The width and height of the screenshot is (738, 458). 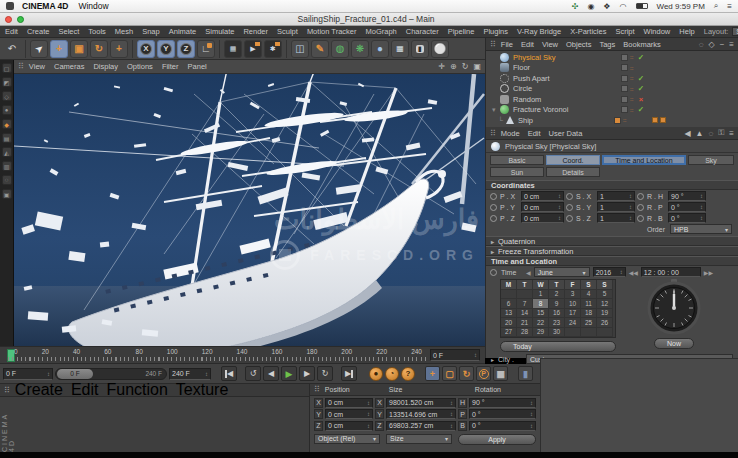 I want to click on sy-field: 1↕, so click(x=616, y=207).